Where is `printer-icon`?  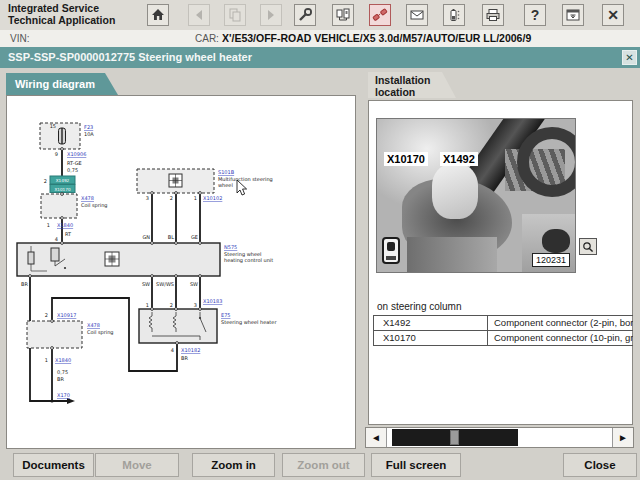
printer-icon is located at coordinates (493, 15).